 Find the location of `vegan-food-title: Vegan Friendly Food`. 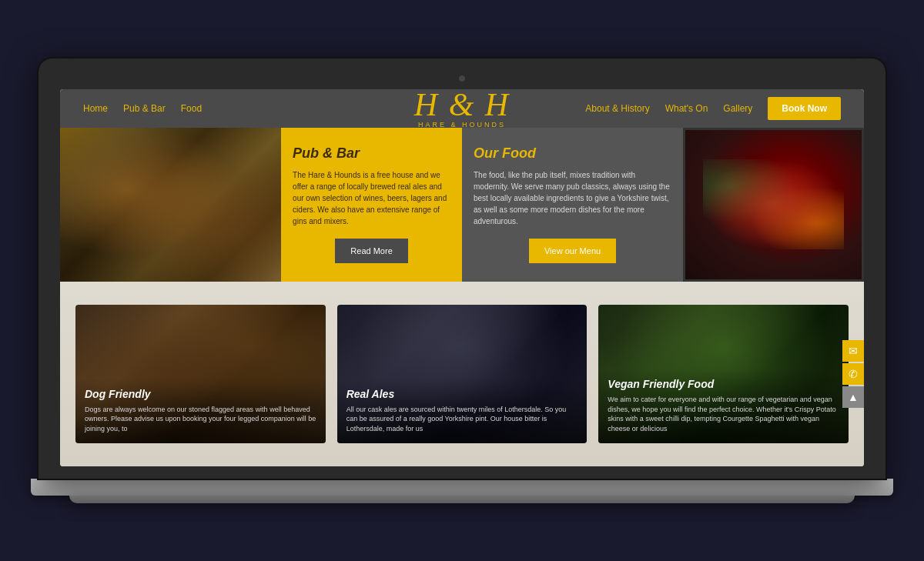

vegan-food-title: Vegan Friendly Food is located at coordinates (724, 384).